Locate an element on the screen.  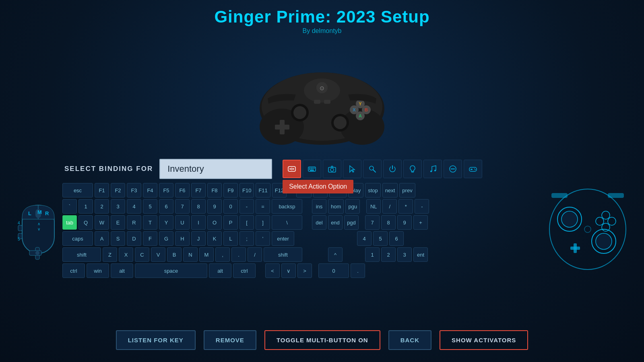
key-f4: F4 is located at coordinates (150, 190).